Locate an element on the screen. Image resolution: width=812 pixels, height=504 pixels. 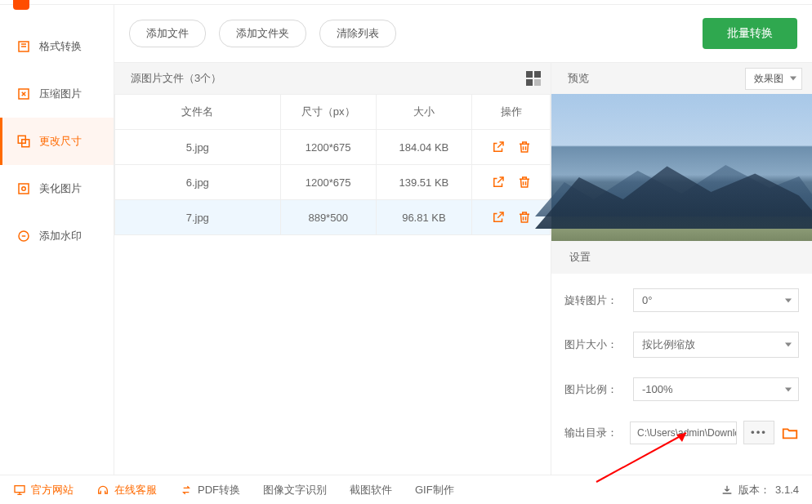
size-dropdown: 按比例缩放 is located at coordinates (716, 345).